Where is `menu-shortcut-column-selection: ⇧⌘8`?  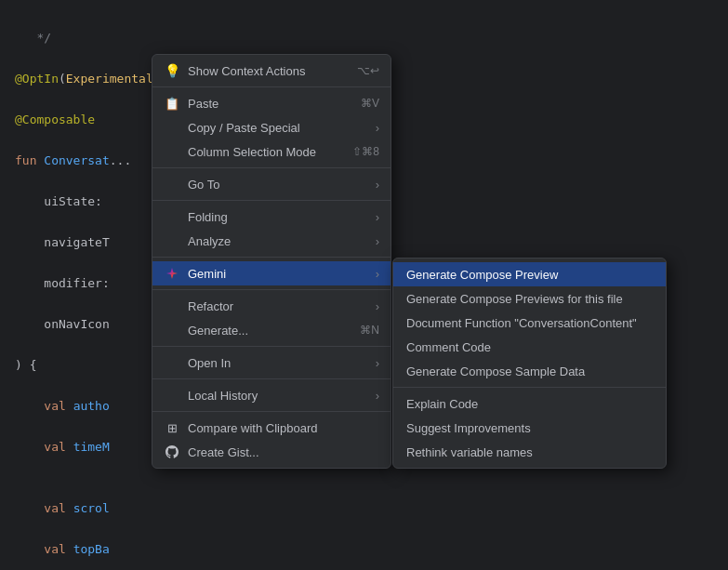 menu-shortcut-column-selection: ⇧⌘8 is located at coordinates (366, 152).